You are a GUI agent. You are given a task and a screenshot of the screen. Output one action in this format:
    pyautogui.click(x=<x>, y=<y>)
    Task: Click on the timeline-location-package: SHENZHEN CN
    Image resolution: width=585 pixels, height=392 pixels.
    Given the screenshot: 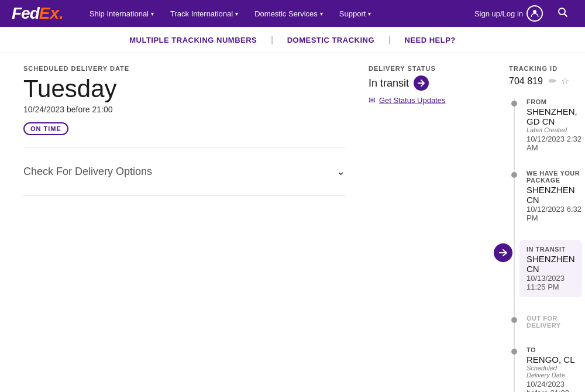 What is the action you would take?
    pyautogui.click(x=555, y=195)
    